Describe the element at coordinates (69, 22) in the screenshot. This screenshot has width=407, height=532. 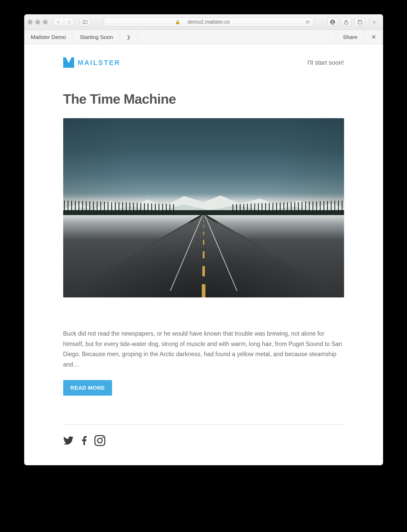
I see `forward-button` at that location.